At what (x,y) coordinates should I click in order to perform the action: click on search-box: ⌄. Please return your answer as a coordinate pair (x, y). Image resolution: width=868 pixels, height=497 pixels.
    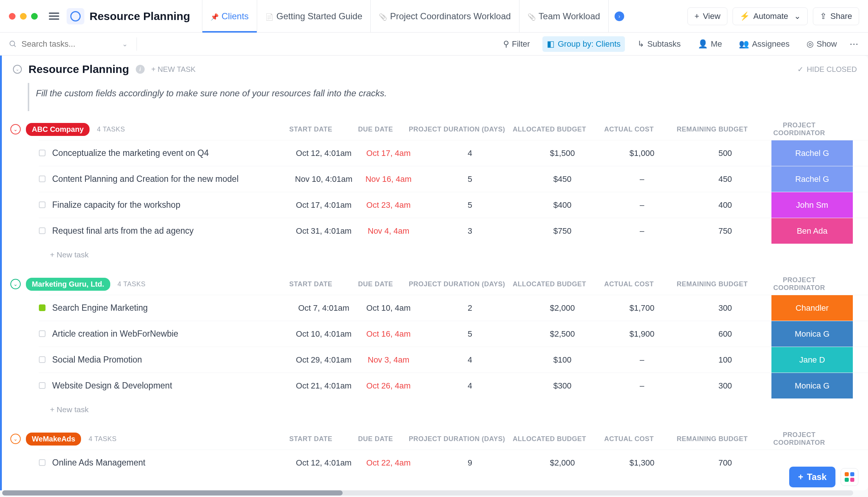
    Looking at the image, I should click on (68, 44).